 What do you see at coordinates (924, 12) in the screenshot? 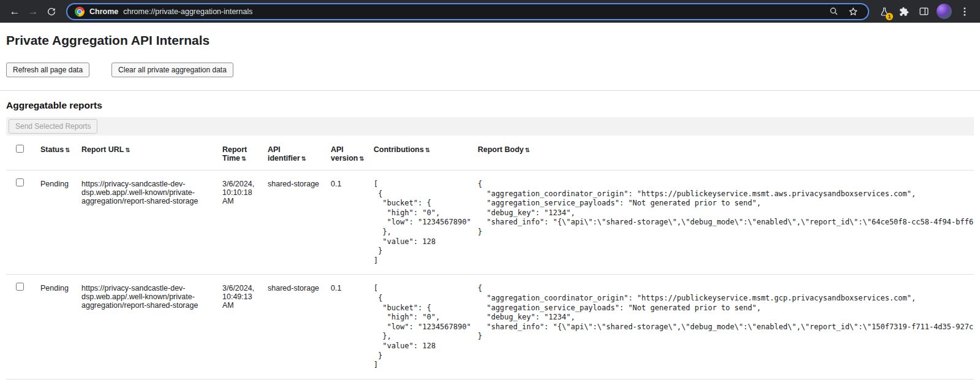
I see `side-panel-icon` at bounding box center [924, 12].